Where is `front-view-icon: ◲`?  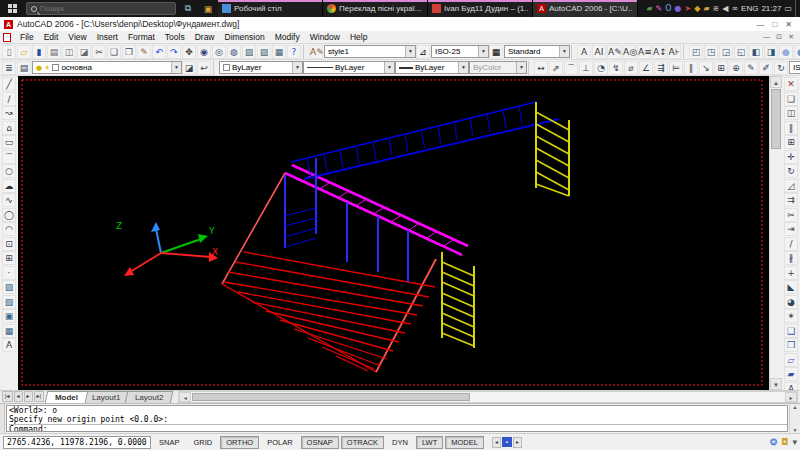
front-view-icon: ◲ is located at coordinates (726, 52).